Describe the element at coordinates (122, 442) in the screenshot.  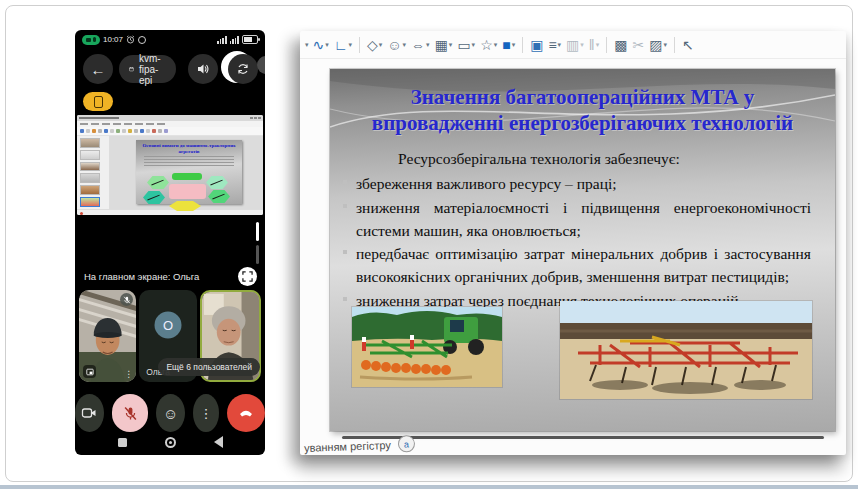
I see `recents-button` at that location.